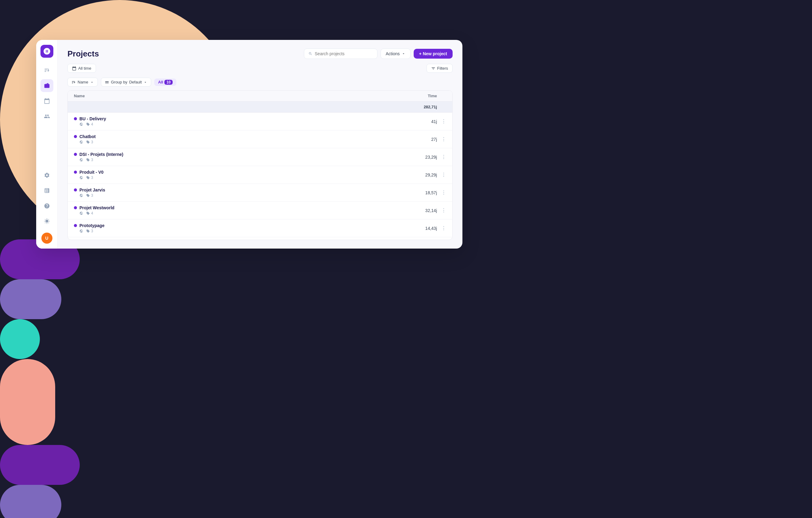 Image resolution: width=812 pixels, height=518 pixels. What do you see at coordinates (422, 121) in the screenshot?
I see `project-time: 41j` at bounding box center [422, 121].